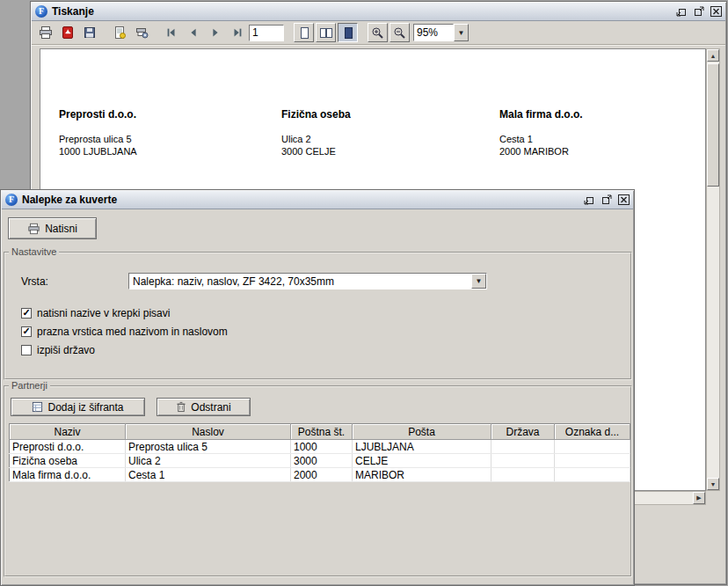  What do you see at coordinates (171, 33) in the screenshot?
I see `first-page-icon` at bounding box center [171, 33].